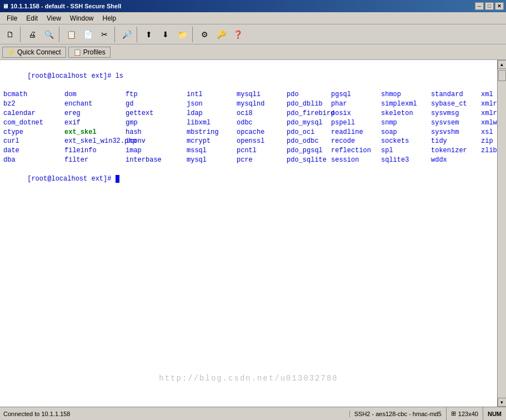 The image size is (506, 420). What do you see at coordinates (465, 413) in the screenshot?
I see `status-dimensions: ⊞ 123x40` at bounding box center [465, 413].